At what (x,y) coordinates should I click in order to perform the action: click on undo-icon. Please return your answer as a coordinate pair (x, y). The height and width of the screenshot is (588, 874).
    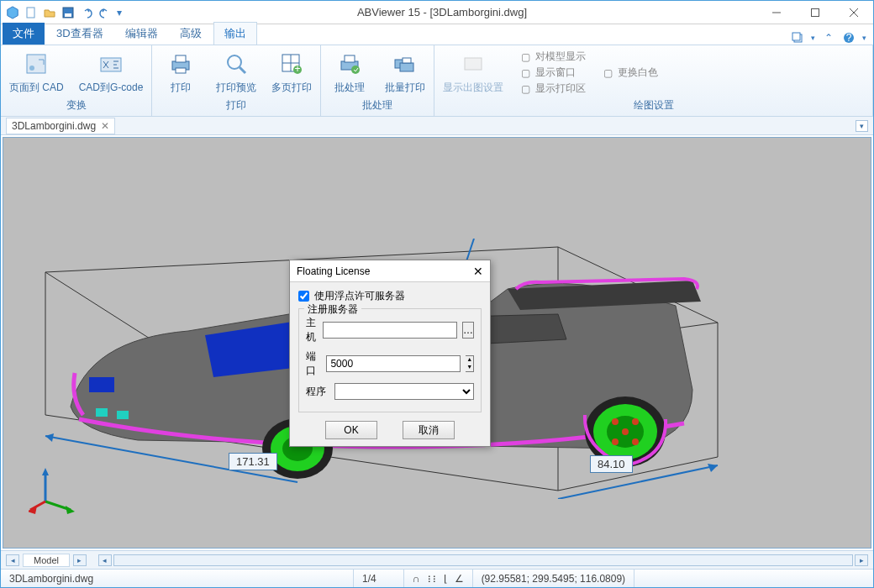
    Looking at the image, I should click on (87, 13).